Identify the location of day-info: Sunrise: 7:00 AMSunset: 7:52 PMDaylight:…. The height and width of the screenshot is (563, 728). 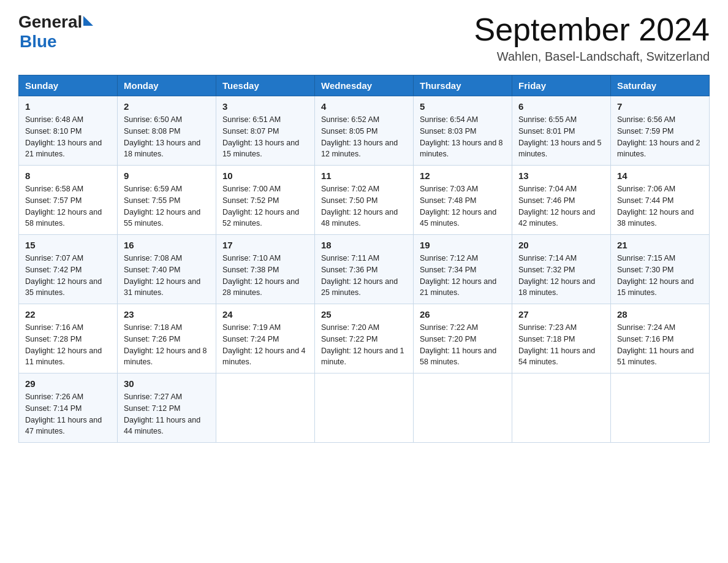
(261, 206).